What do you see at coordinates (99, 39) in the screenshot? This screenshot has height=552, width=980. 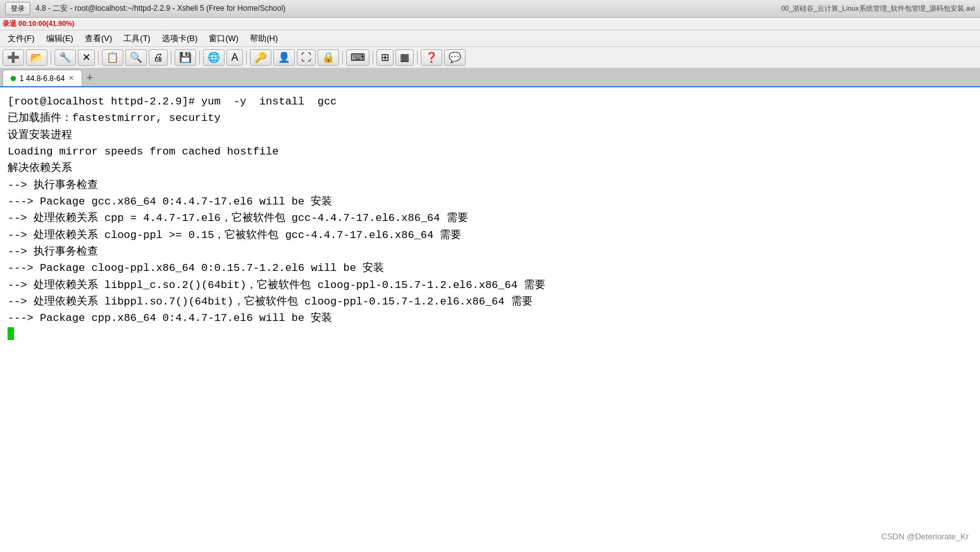 I see `menu-view: 查看(V)` at bounding box center [99, 39].